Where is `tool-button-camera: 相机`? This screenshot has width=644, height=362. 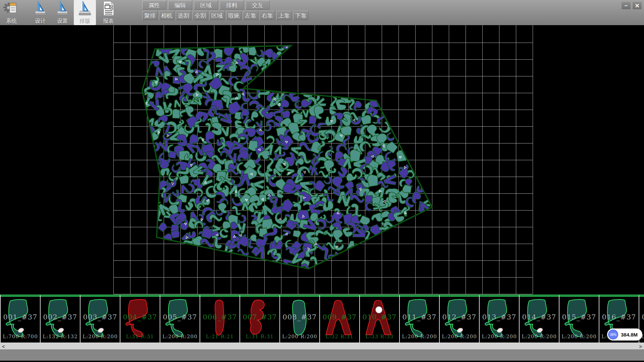 tool-button-camera: 相机 is located at coordinates (167, 15).